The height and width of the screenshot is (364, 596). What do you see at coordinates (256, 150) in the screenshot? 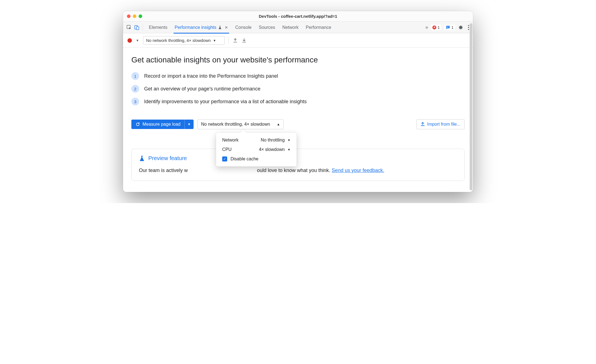
I see `throttling-popover: Network No throttling ▼ CPU 4× slowdown …` at bounding box center [256, 150].